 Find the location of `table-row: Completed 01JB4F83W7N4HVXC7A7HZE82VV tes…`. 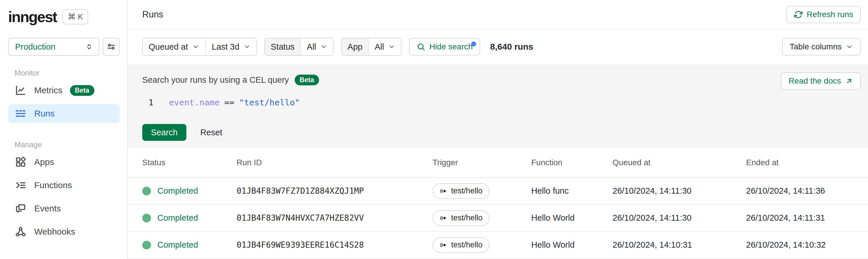

table-row: Completed 01JB4F83W7N4HVXC7A7HZE82VV tes… is located at coordinates (498, 218).